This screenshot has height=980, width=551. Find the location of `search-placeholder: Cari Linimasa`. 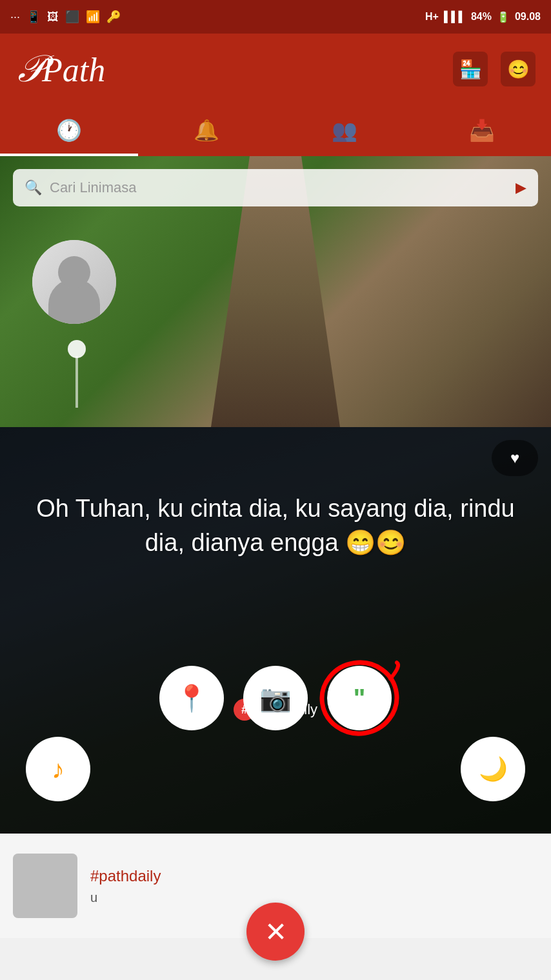

search-placeholder: Cari Linimasa is located at coordinates (279, 188).